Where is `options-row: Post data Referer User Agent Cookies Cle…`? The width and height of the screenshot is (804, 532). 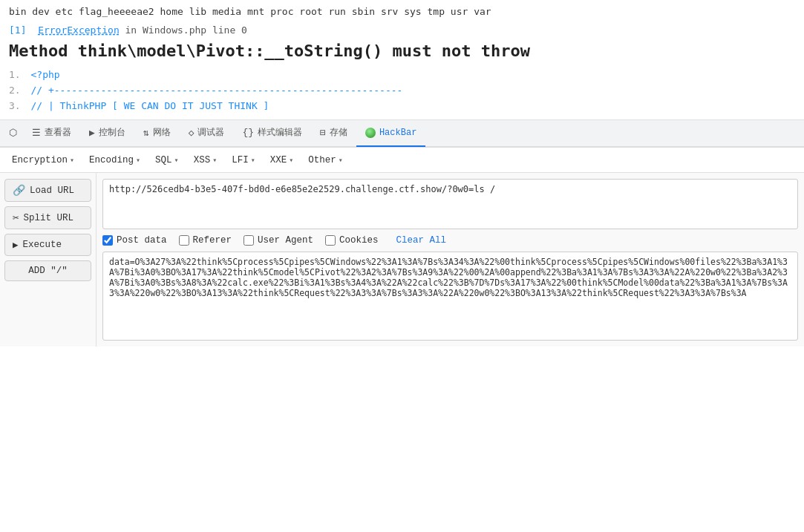
options-row: Post data Referer User Agent Cookies Cle… is located at coordinates (450, 240).